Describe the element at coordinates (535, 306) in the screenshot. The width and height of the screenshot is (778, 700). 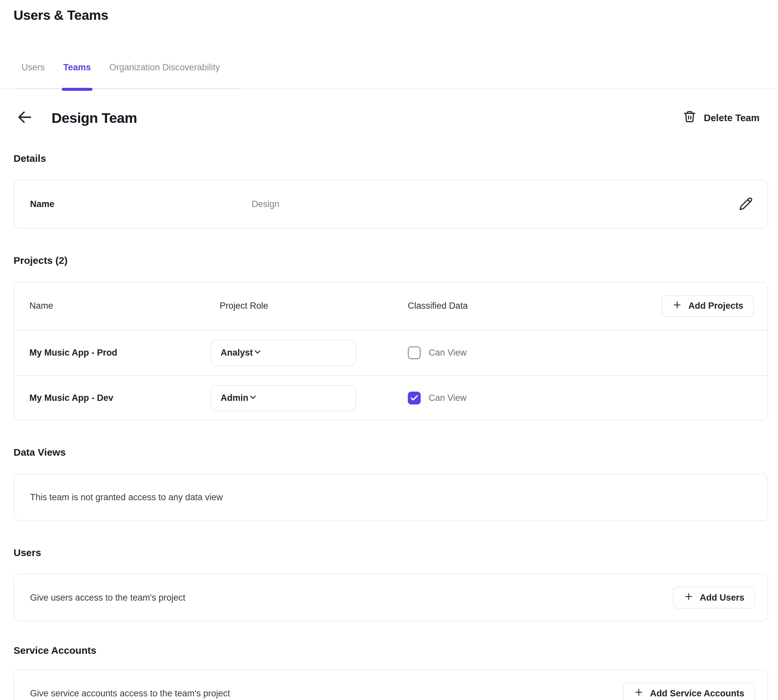
I see `column-header-classified-data: Classified Data` at that location.